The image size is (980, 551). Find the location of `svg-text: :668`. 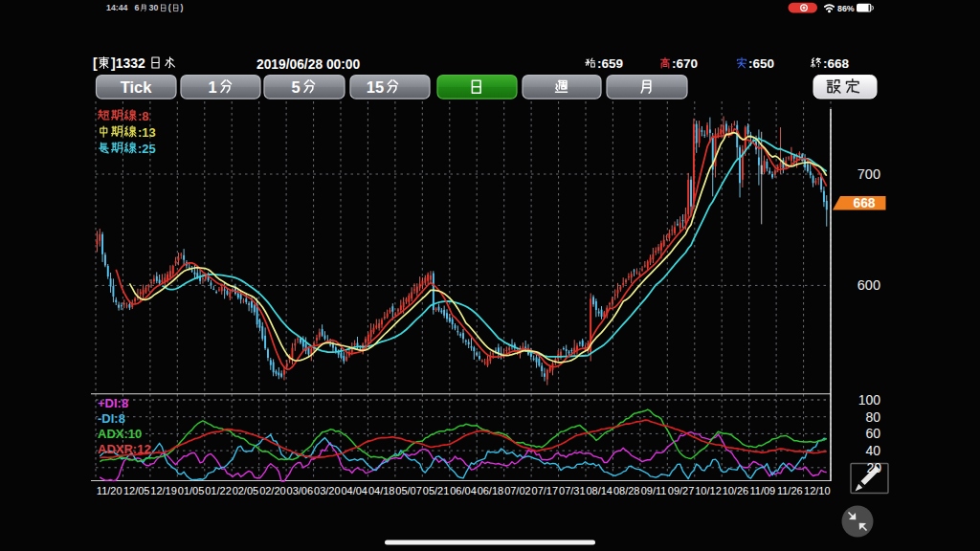

svg-text: :668 is located at coordinates (836, 63).